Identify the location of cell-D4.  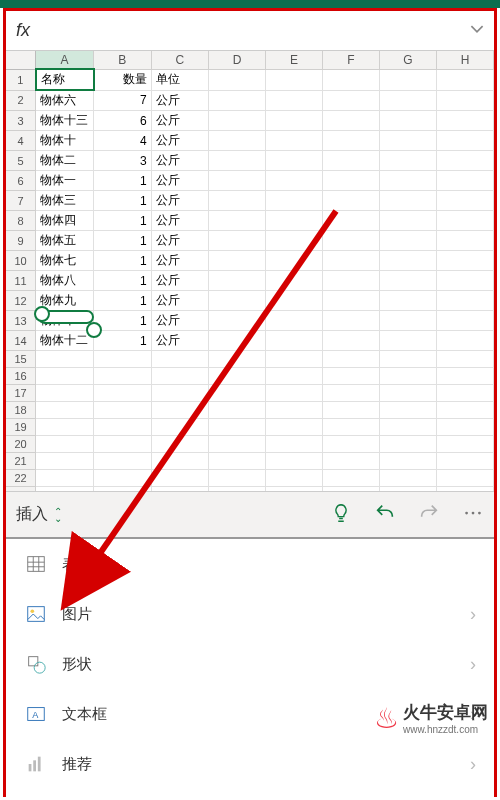
(238, 141).